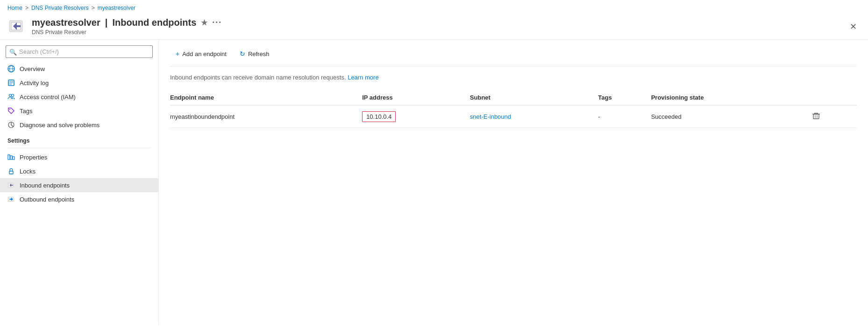  Describe the element at coordinates (255, 54) in the screenshot. I see `refresh-button: ↻ Refresh` at that location.